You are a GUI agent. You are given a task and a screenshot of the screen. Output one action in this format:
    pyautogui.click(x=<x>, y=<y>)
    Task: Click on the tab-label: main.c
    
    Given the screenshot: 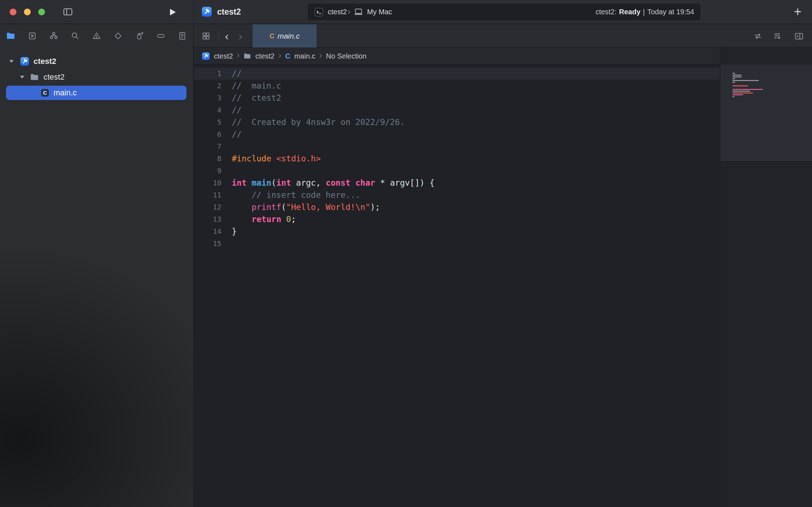 What is the action you would take?
    pyautogui.click(x=289, y=36)
    